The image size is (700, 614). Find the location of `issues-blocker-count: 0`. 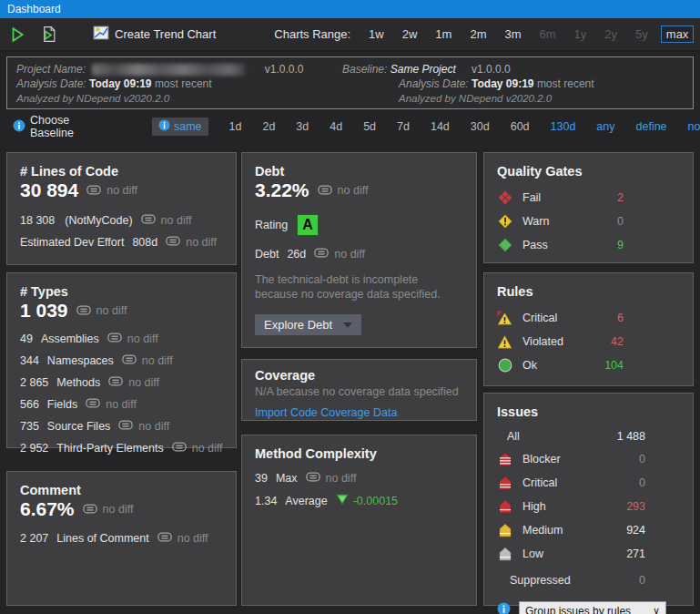

issues-blocker-count: 0 is located at coordinates (629, 459).